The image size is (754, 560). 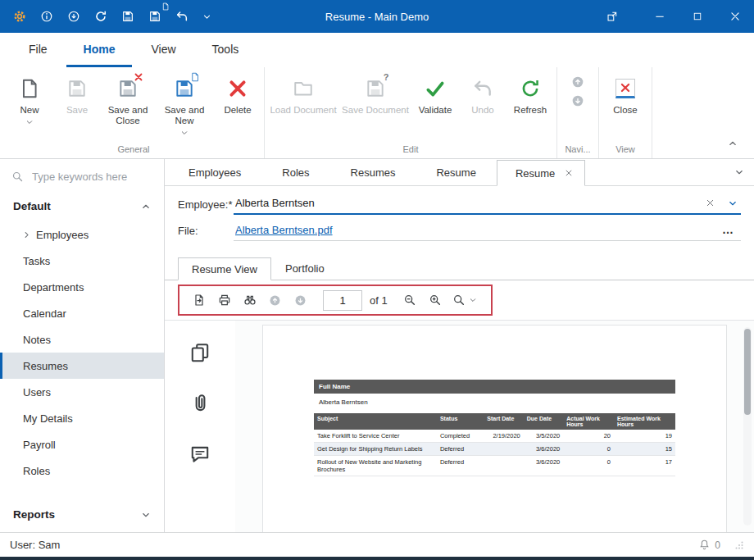 What do you see at coordinates (541, 173) in the screenshot?
I see `doc-tab-resume-2: Resume` at bounding box center [541, 173].